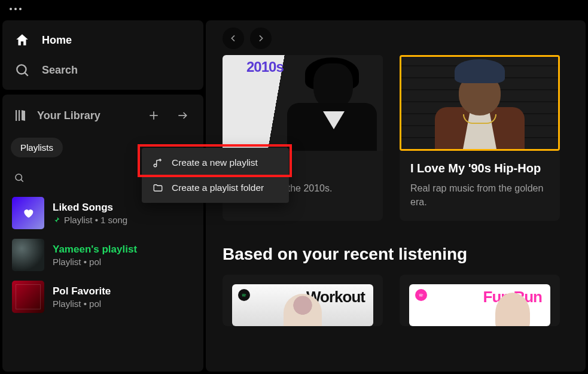  What do you see at coordinates (294, 9) in the screenshot?
I see `window-titlebar` at bounding box center [294, 9].